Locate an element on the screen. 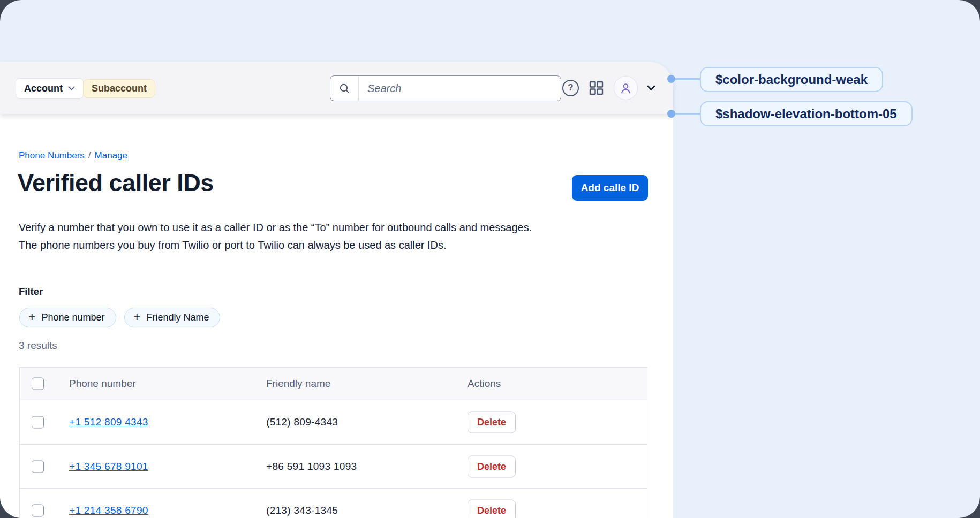 The image size is (980, 518). friendly-name-cell: +86 591 1093 1093 is located at coordinates (312, 467).